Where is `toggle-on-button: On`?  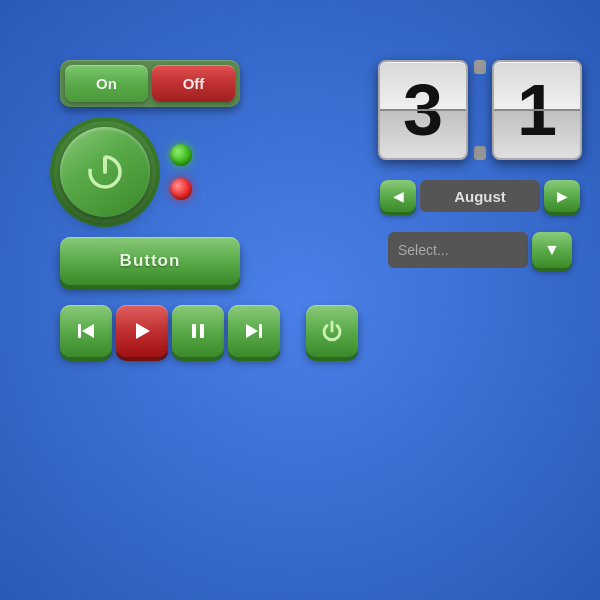 toggle-on-button: On is located at coordinates (106, 84).